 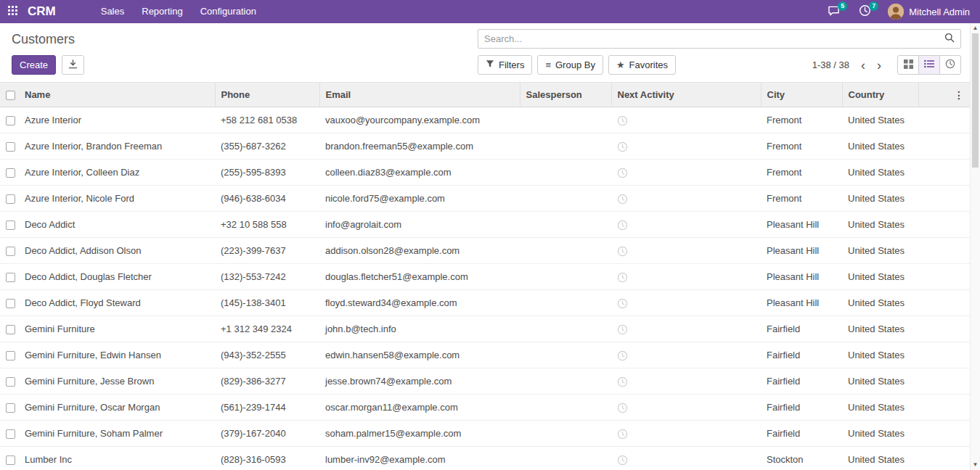 I want to click on scroll-up-arrow-icon: ▲, so click(x=976, y=28).